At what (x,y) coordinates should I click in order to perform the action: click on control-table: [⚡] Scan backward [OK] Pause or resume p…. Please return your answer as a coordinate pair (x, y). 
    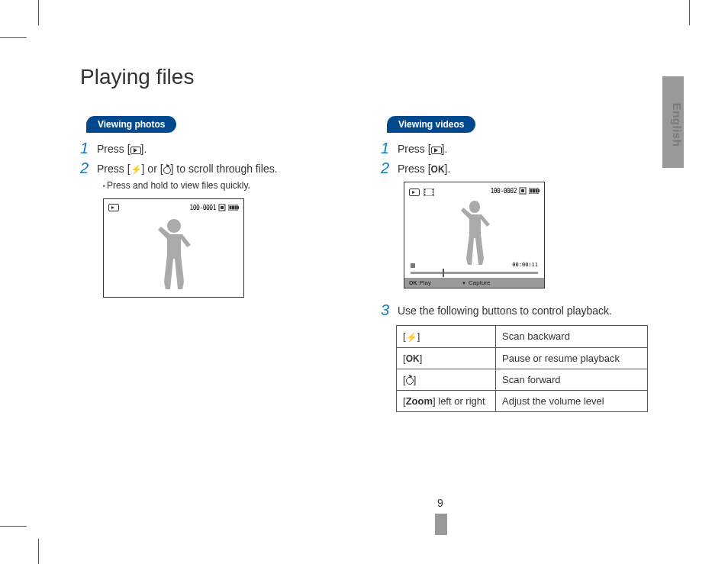
    Looking at the image, I should click on (522, 369).